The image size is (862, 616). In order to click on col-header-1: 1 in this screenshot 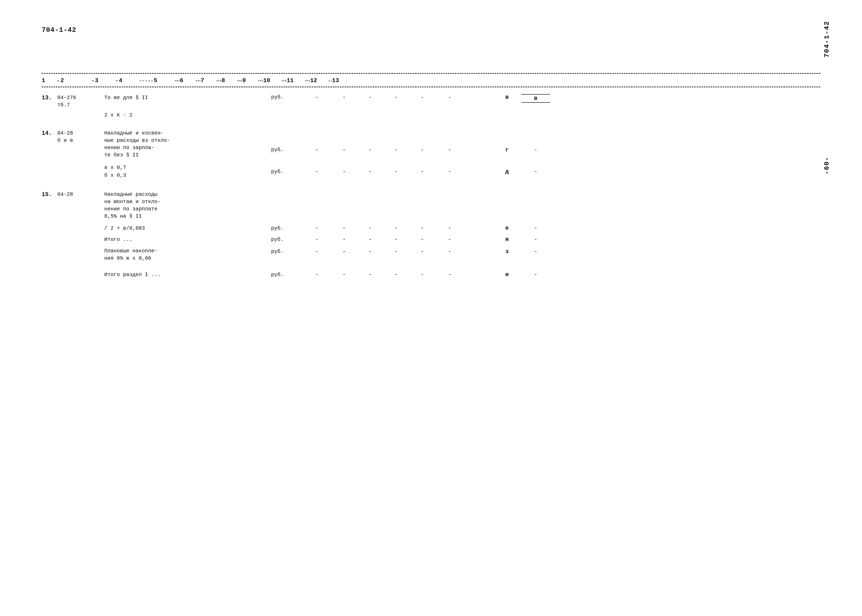, I will do `click(49, 80)`.